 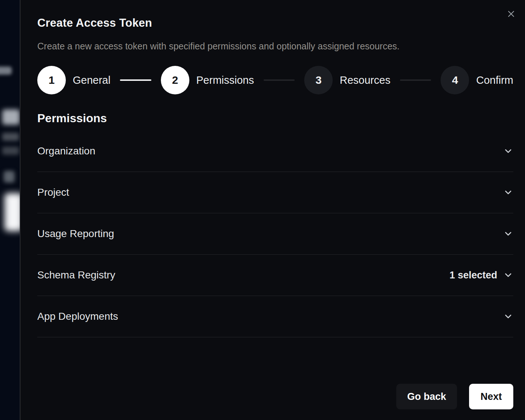 What do you see at coordinates (225, 80) in the screenshot?
I see `step-label: Permissions` at bounding box center [225, 80].